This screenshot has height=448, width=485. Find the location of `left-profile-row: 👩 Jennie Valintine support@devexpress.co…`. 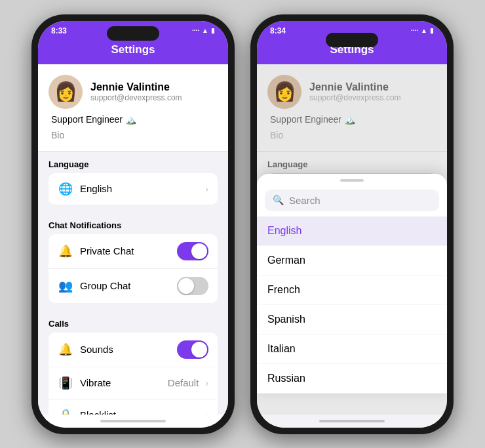

left-profile-row: 👩 Jennie Valintine support@devexpress.co… is located at coordinates (133, 92).